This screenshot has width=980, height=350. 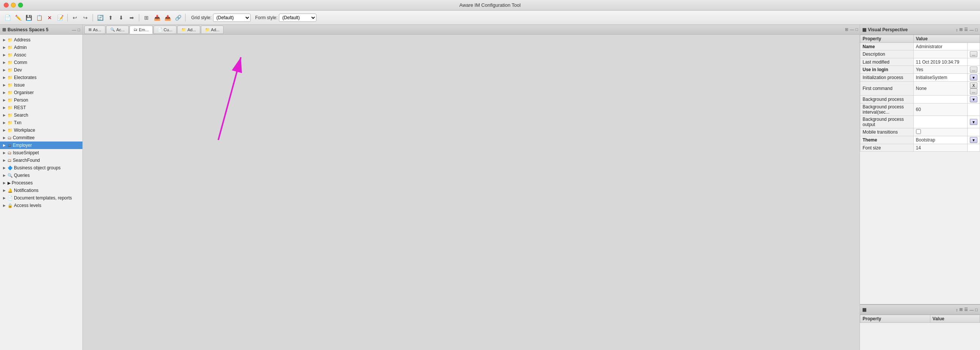 I want to click on tab-maximize-icon: □, so click(x=857, y=30).